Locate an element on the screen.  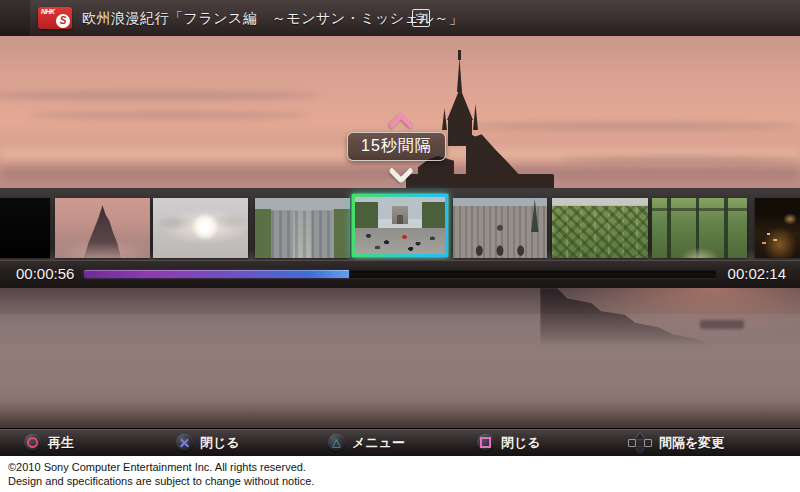
progress-fill is located at coordinates (216, 274).